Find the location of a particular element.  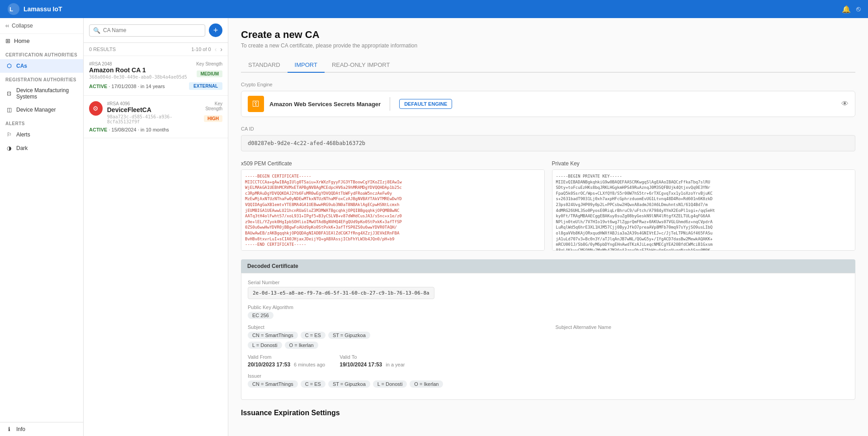

serial-number-value: 2e-0d-13-e5-a8-ae-f9-7a-d6-5f-31-60-cb-2… is located at coordinates (341, 293).